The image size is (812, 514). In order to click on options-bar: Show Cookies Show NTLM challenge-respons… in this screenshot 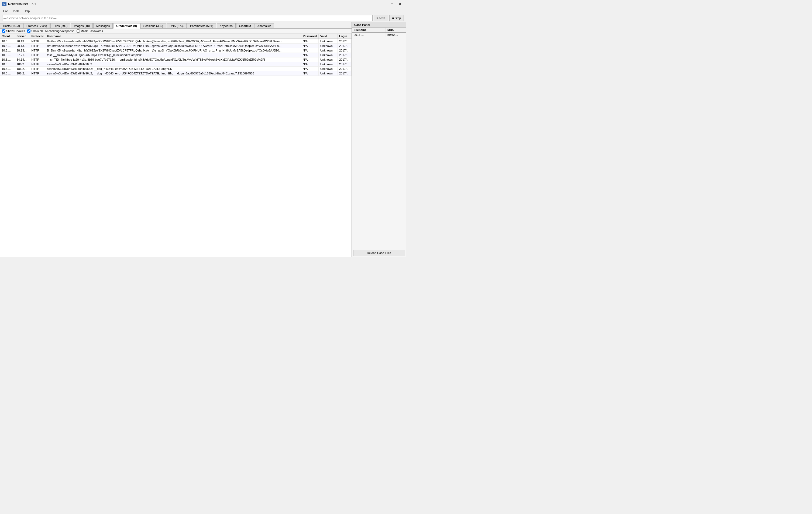, I will do `click(176, 31)`.